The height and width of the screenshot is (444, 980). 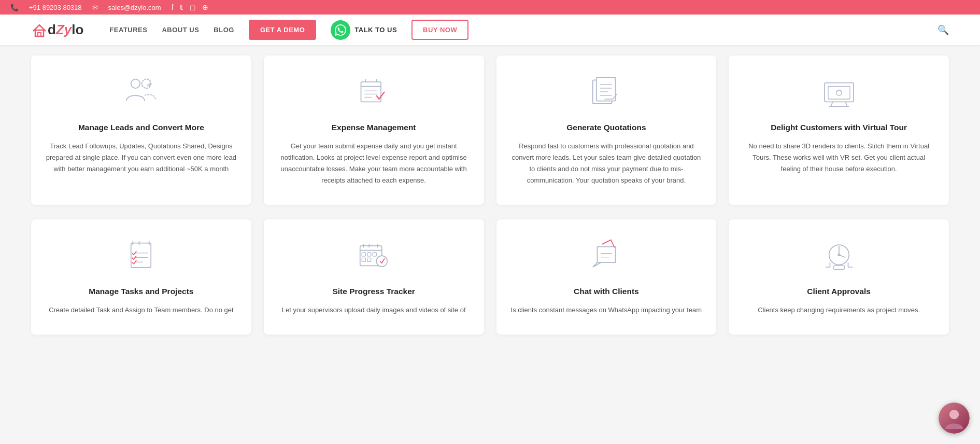 What do you see at coordinates (374, 92) in the screenshot?
I see `expense-icon` at bounding box center [374, 92].